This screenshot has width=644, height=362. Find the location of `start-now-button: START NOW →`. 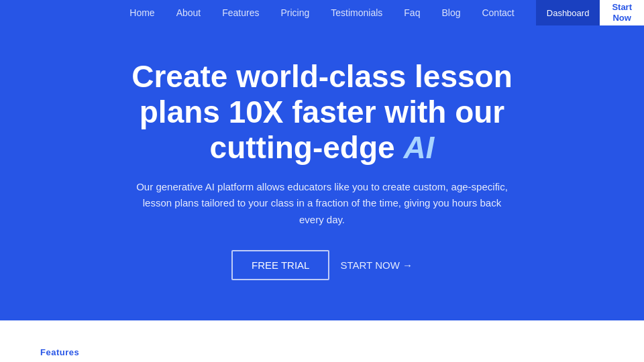

start-now-button: START NOW → is located at coordinates (376, 265).